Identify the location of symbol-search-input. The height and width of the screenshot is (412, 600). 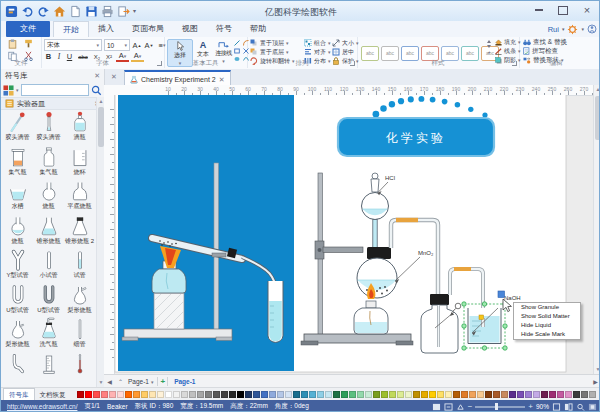
(55, 90).